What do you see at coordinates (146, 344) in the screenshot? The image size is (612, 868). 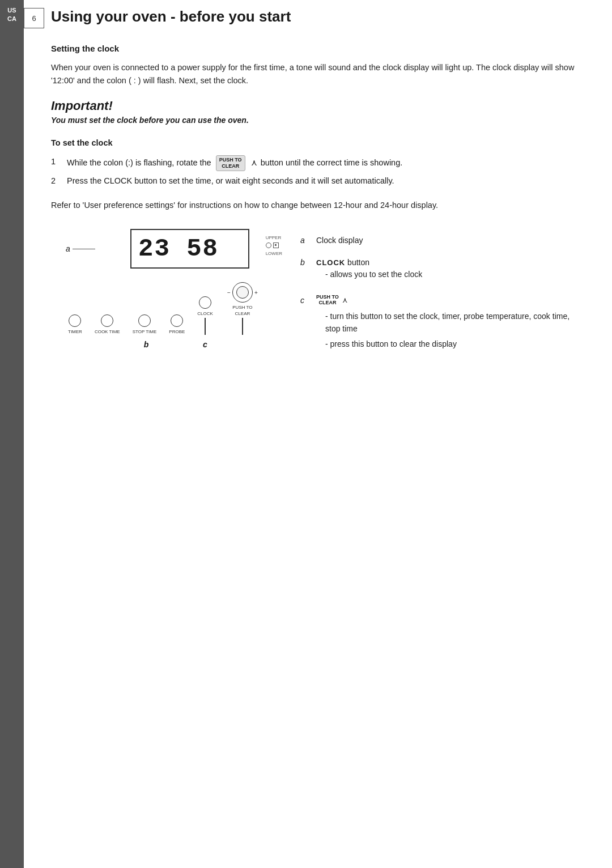 I see `label-b-container: b` at bounding box center [146, 344].